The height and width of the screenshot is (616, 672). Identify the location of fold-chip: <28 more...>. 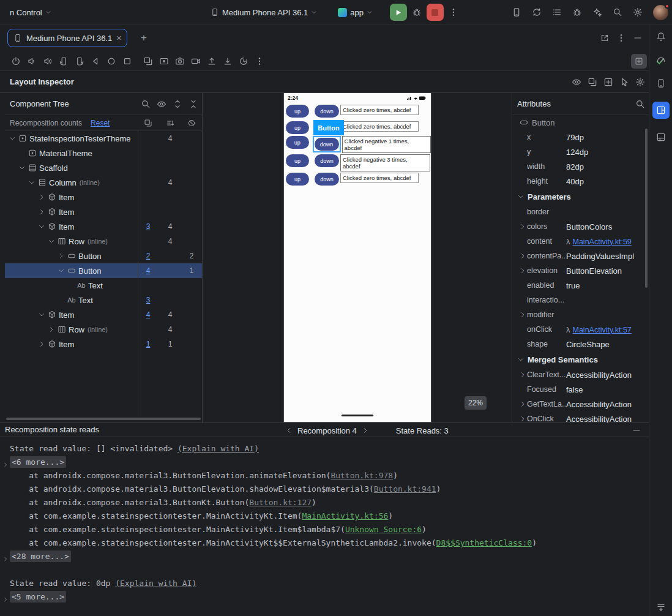
(40, 556).